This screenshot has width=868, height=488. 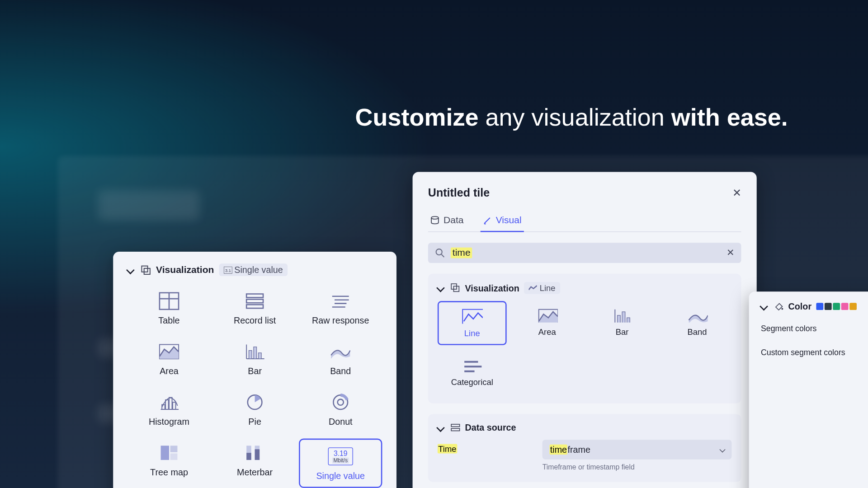 What do you see at coordinates (255, 301) in the screenshot?
I see `record-list-icon` at bounding box center [255, 301].